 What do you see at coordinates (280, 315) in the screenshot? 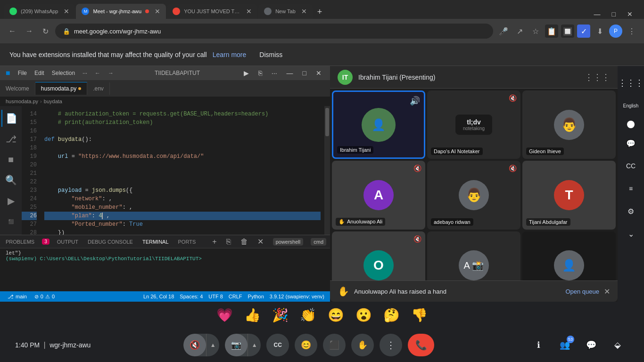
I see `emoji-party: 🎉` at bounding box center [280, 315].